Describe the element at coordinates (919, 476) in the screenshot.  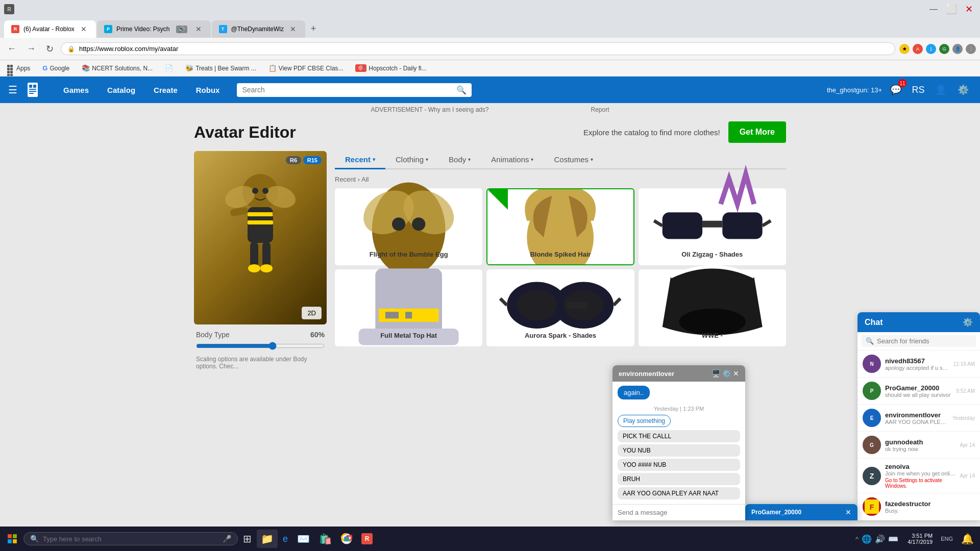
I see `chat-contact-zenoiva: Z zenoiva Join me when you get online. G…` at that location.